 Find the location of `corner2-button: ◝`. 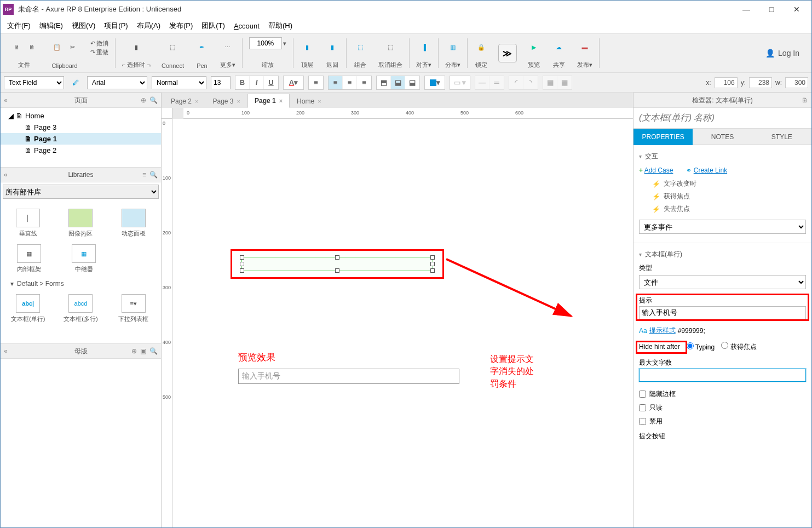

corner2-button: ◝ is located at coordinates (531, 83).